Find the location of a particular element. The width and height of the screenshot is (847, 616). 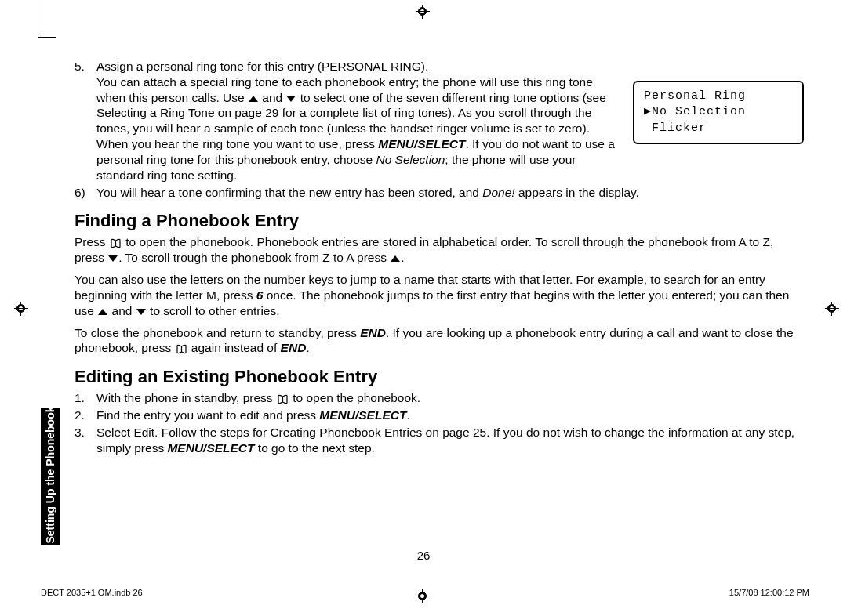

crop-mark-corner is located at coordinates (47, 19).